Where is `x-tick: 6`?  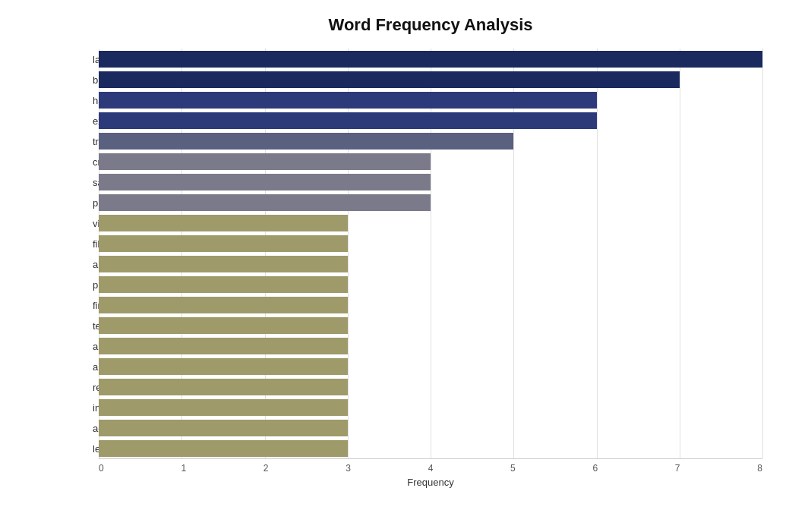
x-tick: 6 is located at coordinates (595, 468).